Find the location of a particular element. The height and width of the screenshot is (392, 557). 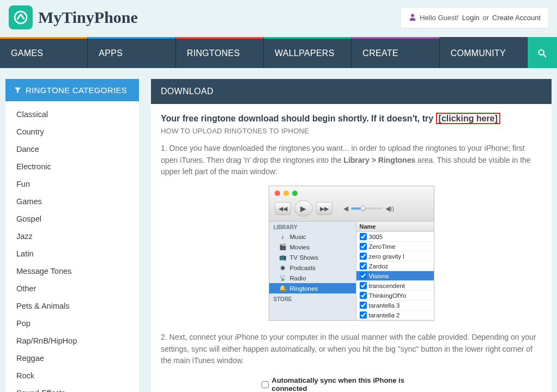

playback-controls: ◀◀ ▶ ▶▶ ◀ ◀)) is located at coordinates (352, 209).